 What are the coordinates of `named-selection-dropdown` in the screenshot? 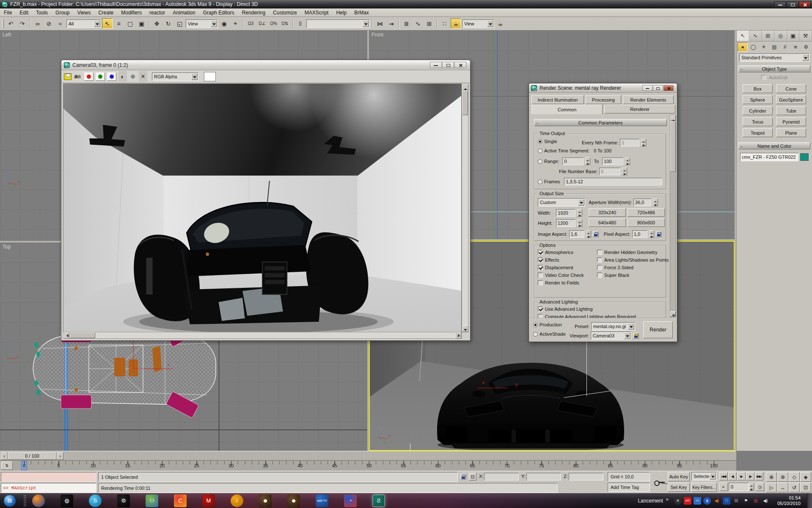 It's located at (338, 24).